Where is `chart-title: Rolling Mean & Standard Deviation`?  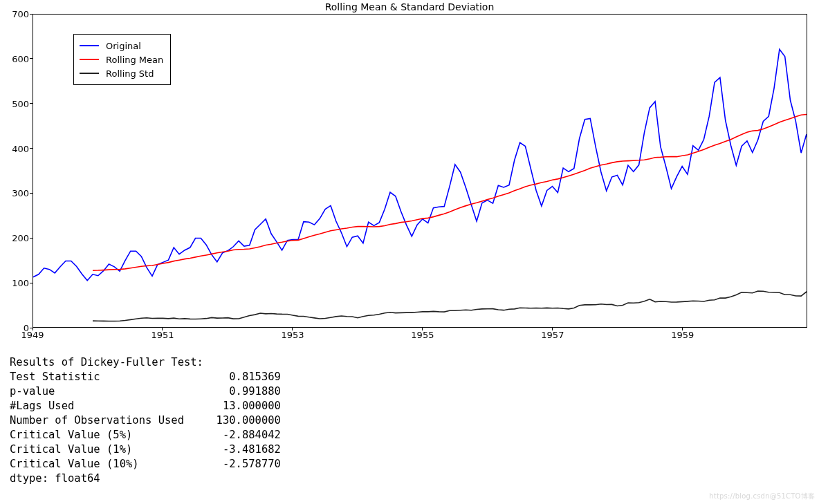
chart-title: Rolling Mean & Standard Deviation is located at coordinates (410, 7).